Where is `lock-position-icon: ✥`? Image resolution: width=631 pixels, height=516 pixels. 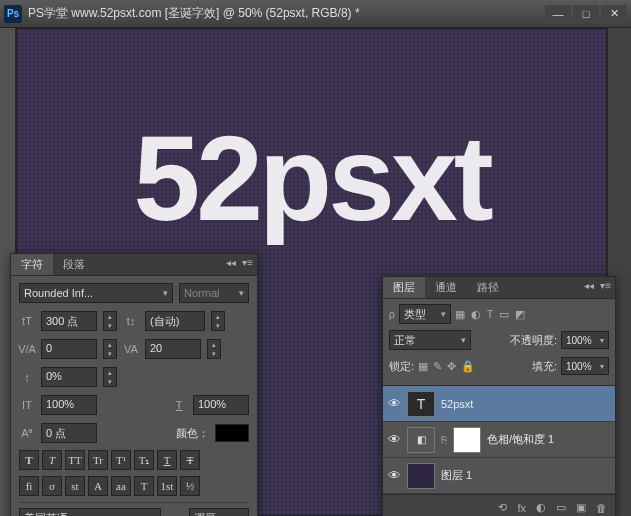
lock-position-icon: ✥ is located at coordinates (452, 366).